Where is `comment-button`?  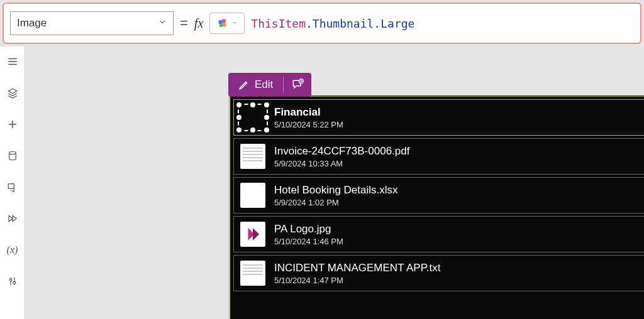 comment-button is located at coordinates (297, 85).